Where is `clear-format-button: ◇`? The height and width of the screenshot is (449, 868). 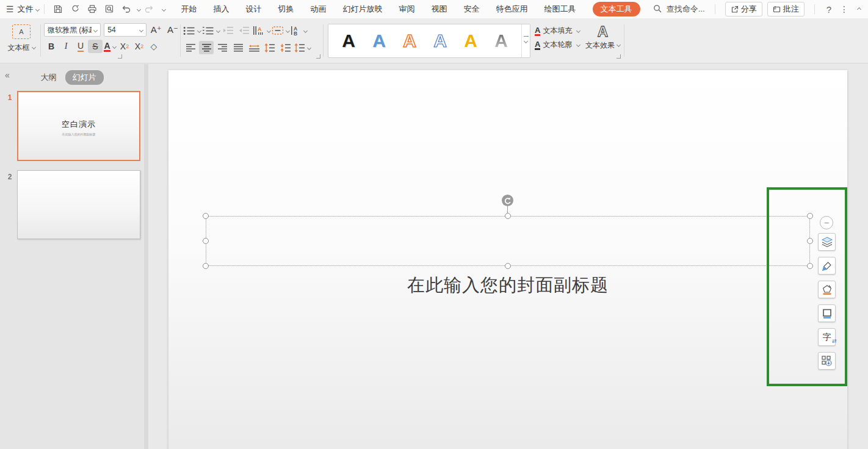
clear-format-button: ◇ is located at coordinates (154, 46).